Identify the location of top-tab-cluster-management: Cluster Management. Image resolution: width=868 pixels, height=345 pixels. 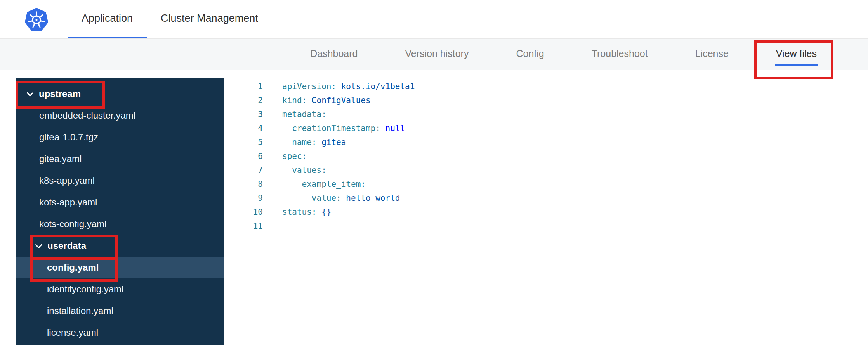
(210, 19).